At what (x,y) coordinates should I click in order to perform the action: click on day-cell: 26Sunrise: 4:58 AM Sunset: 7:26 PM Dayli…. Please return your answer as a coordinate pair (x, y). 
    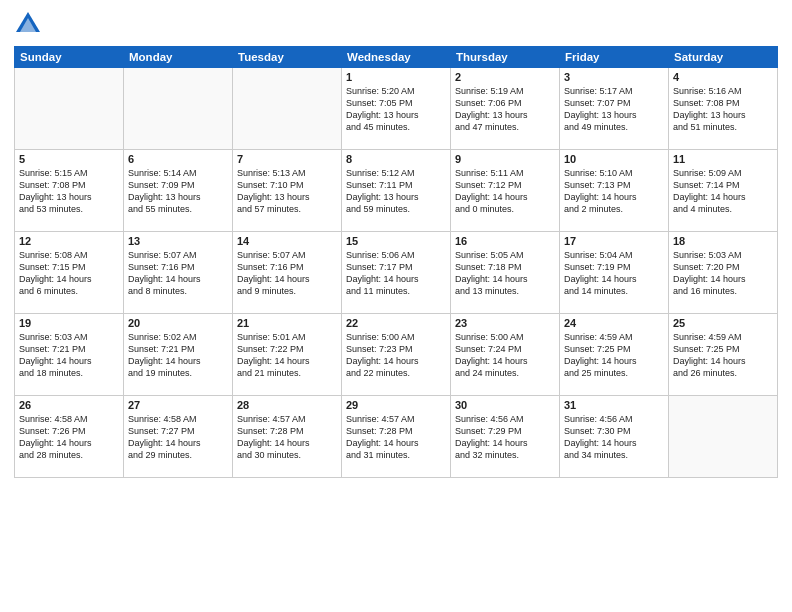
    Looking at the image, I should click on (70, 437).